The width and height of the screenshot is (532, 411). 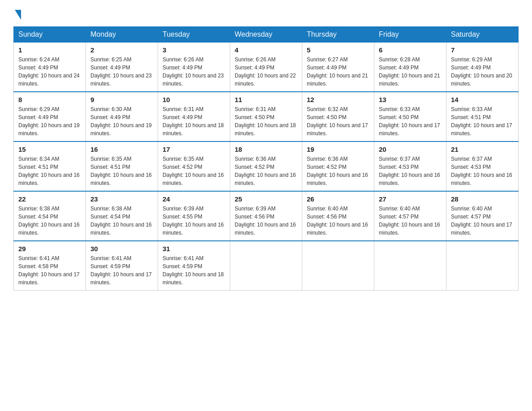 I want to click on day-info: Sunrise: 6:40 AMSunset: 4:56 PMDaylight:…, so click(x=338, y=221).